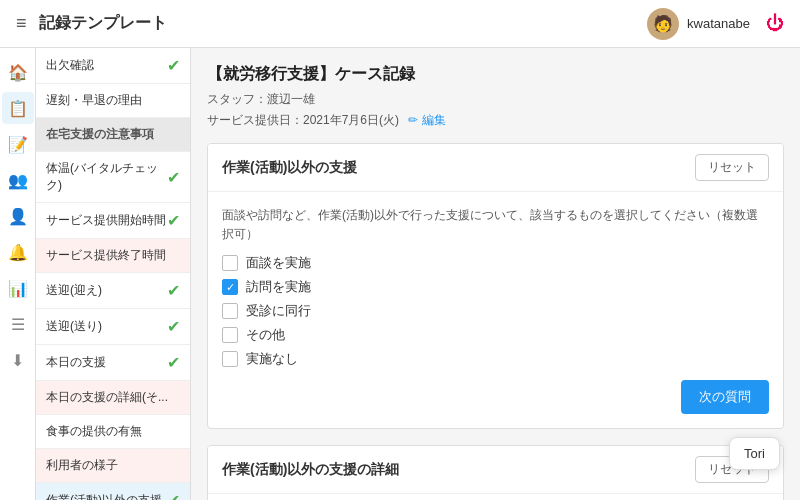  Describe the element at coordinates (663, 24) in the screenshot. I see `avatar: 🧑` at that location.